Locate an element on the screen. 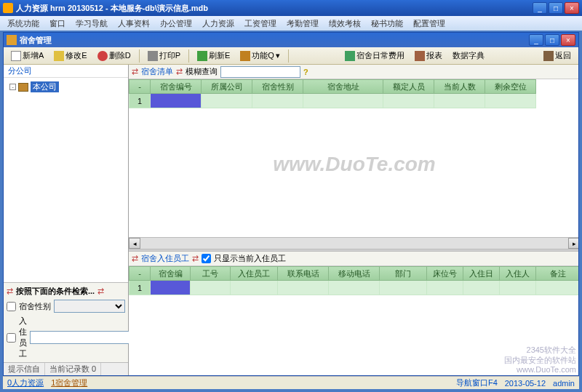 The image size is (582, 392). delete-icon is located at coordinates (103, 56).